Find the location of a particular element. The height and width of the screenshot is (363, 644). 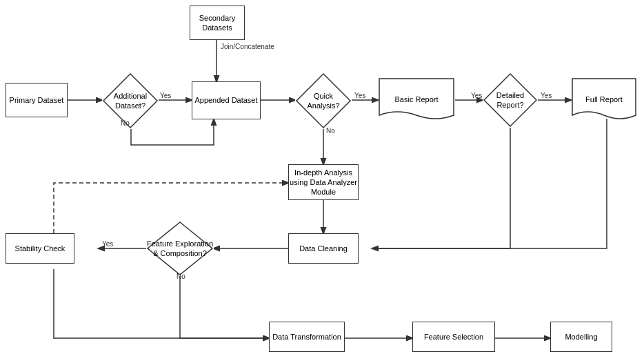

label-no1: No is located at coordinates (125, 123).